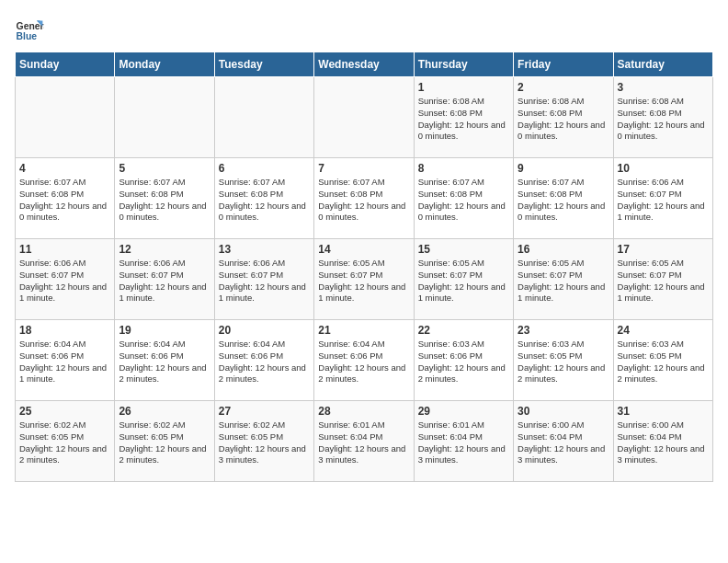  Describe the element at coordinates (563, 118) in the screenshot. I see `calendar-cell: 2Sunrise: 6:08 AM Sunset: 6:08 PM Daylig…` at that location.